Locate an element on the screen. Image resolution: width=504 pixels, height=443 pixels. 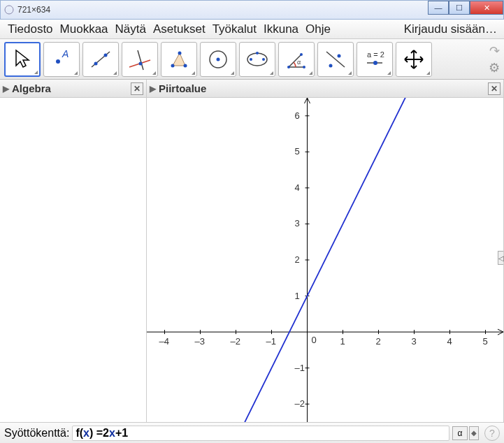
toolbar: A α a = 2 ↷ ⚙ is located at coordinates (252, 59).